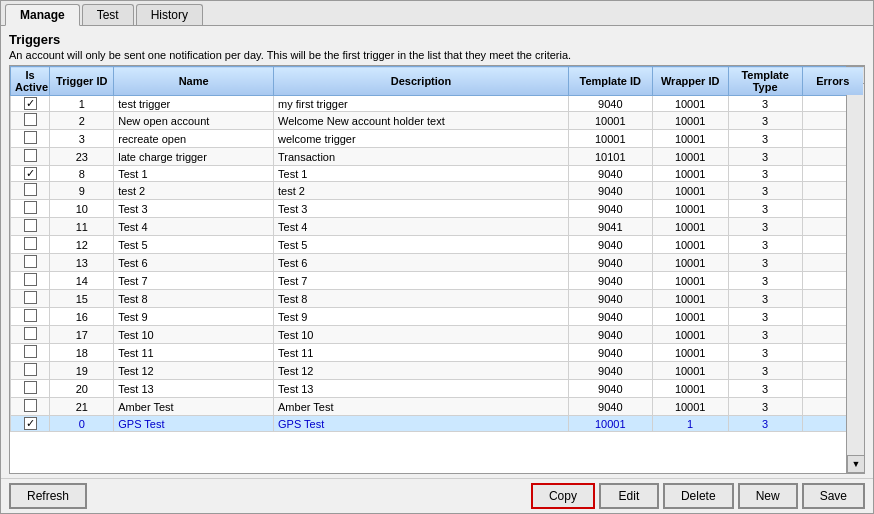 This screenshot has width=874, height=514. I want to click on table-row: 17Test 10Test 109040100013, so click(438, 335).